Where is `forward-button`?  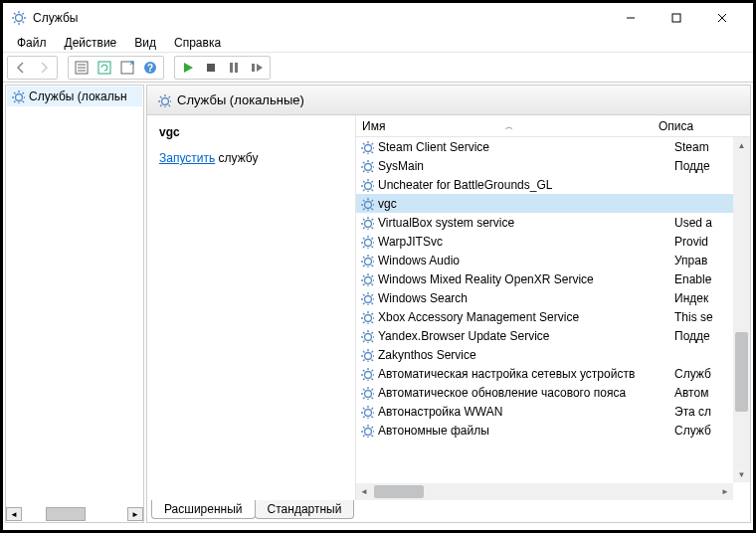 forward-button is located at coordinates (44, 68).